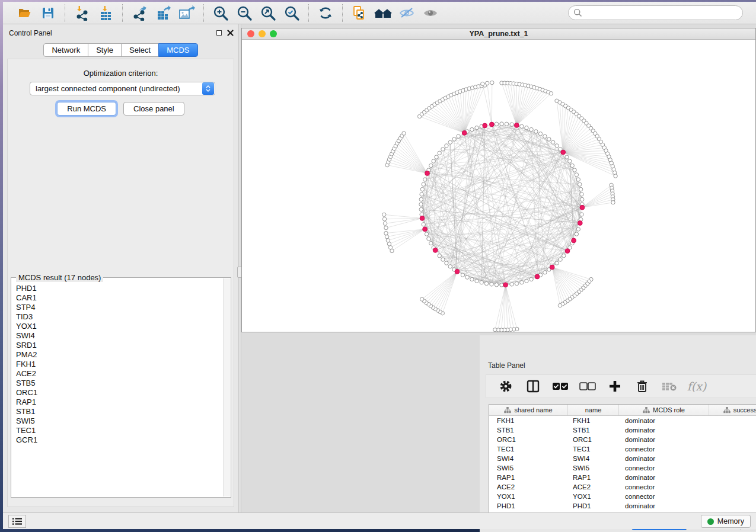  What do you see at coordinates (120, 289) in the screenshot?
I see `list-item: PHD1` at bounding box center [120, 289].